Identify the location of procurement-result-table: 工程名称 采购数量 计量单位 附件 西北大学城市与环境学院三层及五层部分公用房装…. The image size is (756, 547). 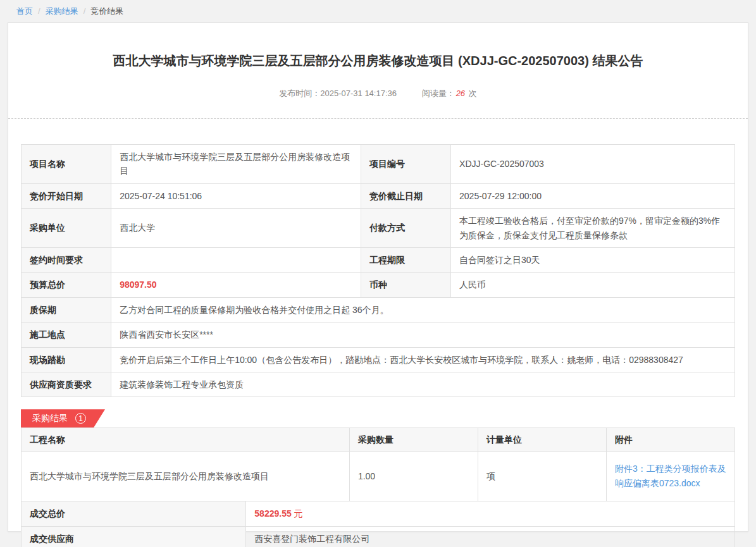
(378, 464).